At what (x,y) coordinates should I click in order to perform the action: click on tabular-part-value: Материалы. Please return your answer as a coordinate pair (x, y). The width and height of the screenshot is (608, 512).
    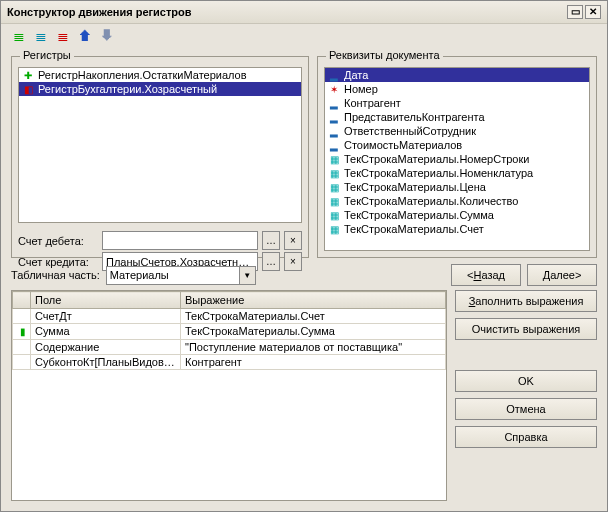
    Looking at the image, I should click on (140, 275).